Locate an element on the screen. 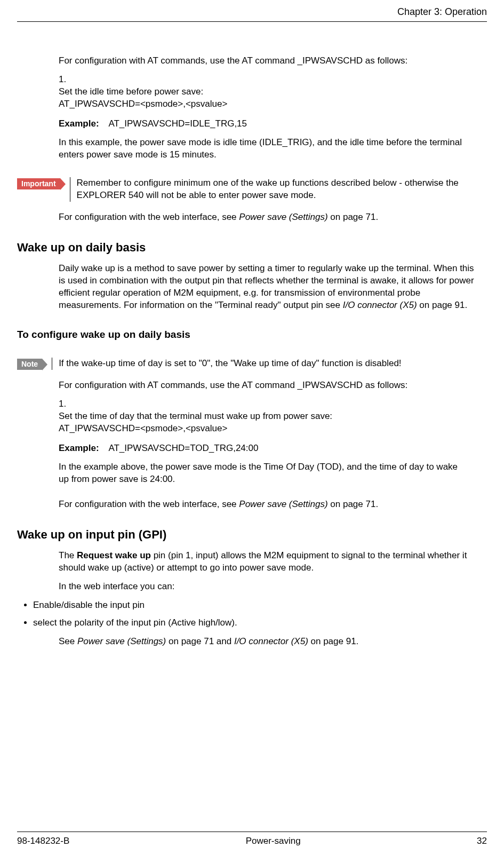 This screenshot has width=504, height=855. post-note-paragraph: For configuration with the web interface… is located at coordinates (270, 505).